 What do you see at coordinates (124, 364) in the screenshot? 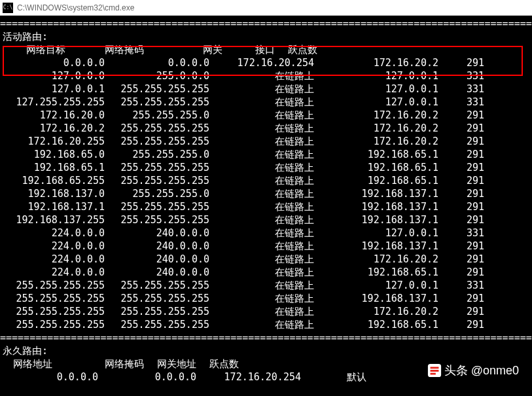
I see `perm-mask-header: 网络掩码` at bounding box center [124, 364].